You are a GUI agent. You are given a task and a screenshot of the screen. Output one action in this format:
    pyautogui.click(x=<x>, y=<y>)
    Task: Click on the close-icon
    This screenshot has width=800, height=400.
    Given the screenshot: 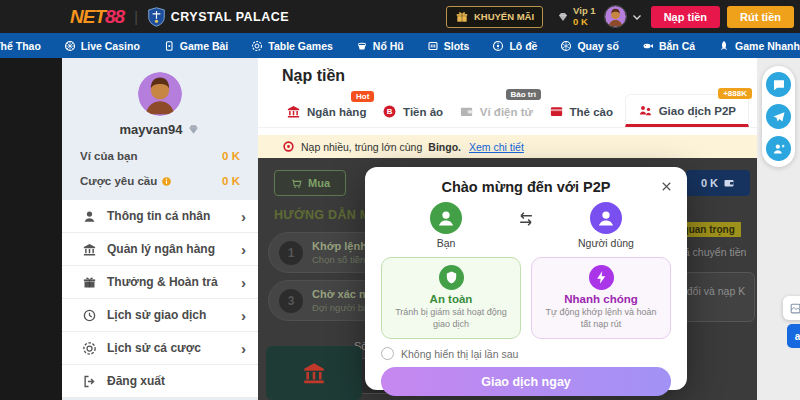 What is the action you would take?
    pyautogui.click(x=666, y=186)
    